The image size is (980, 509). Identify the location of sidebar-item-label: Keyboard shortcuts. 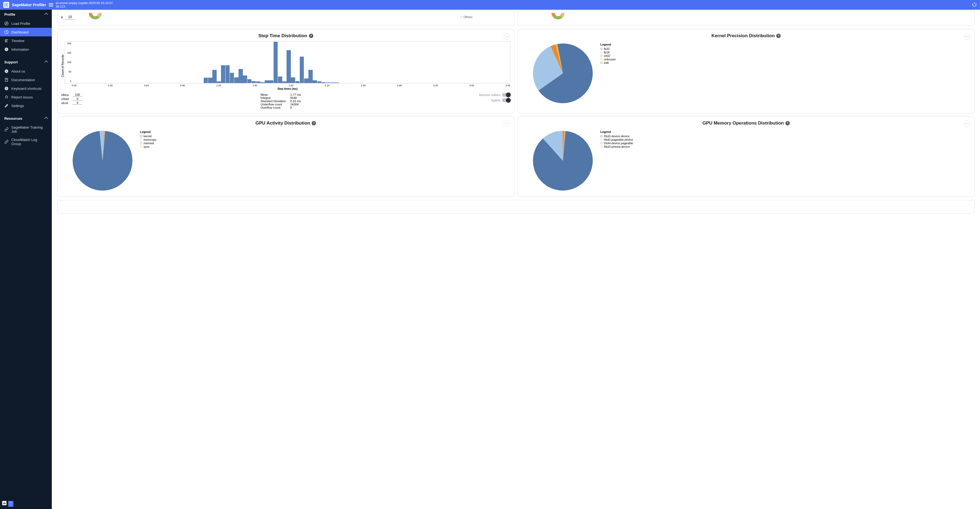
(27, 89).